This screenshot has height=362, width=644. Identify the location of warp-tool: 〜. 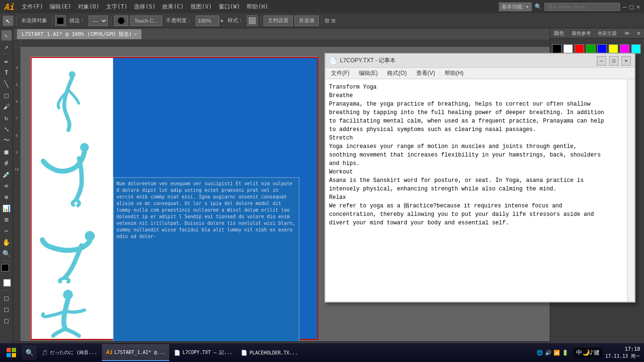
(7, 140).